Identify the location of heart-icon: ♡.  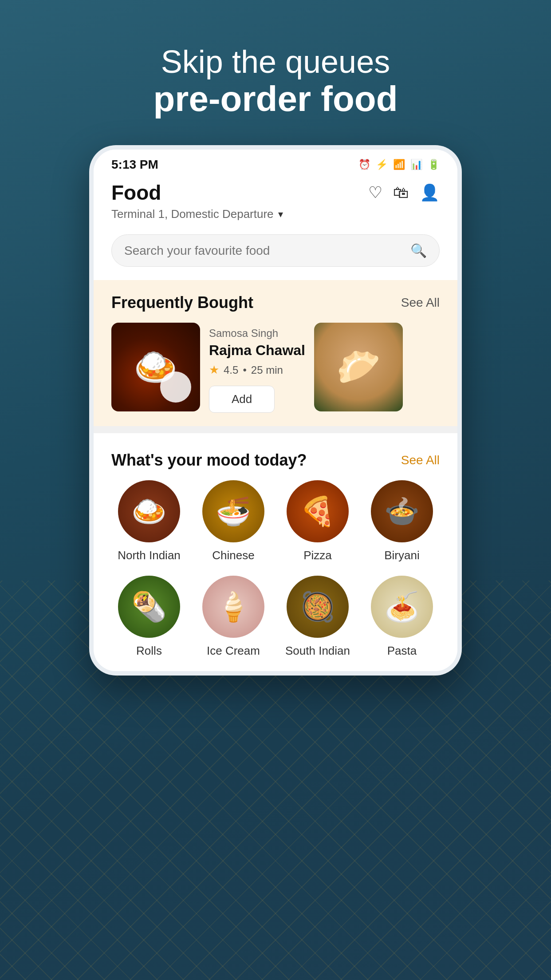
(375, 193).